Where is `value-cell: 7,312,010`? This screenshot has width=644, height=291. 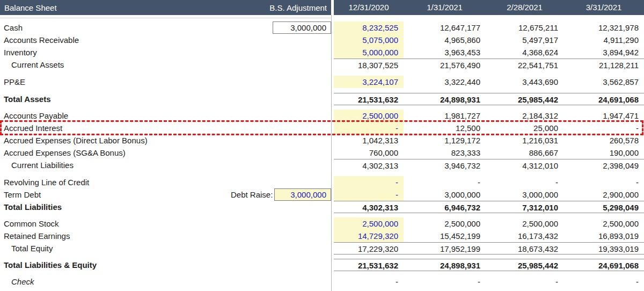 value-cell: 7,312,010 is located at coordinates (525, 207).